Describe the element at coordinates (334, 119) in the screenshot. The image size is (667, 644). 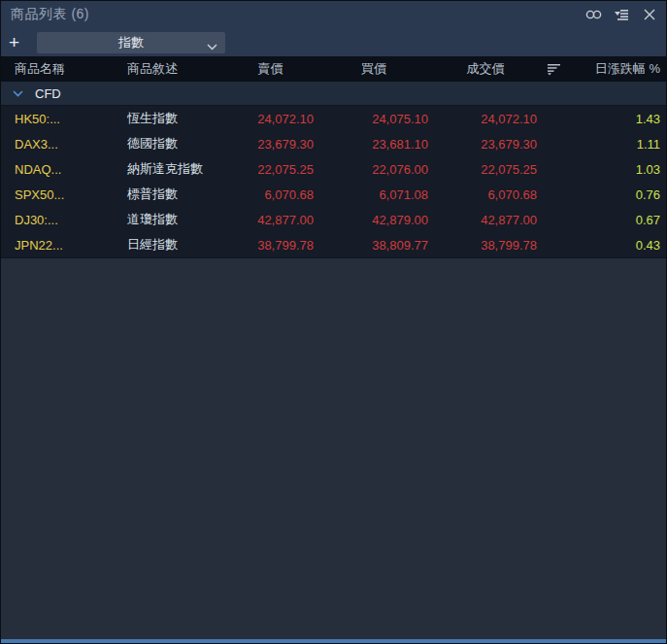
I see `table-row: HK50:... 恆生指數 24,072.10 24,075.10 24,072…` at that location.